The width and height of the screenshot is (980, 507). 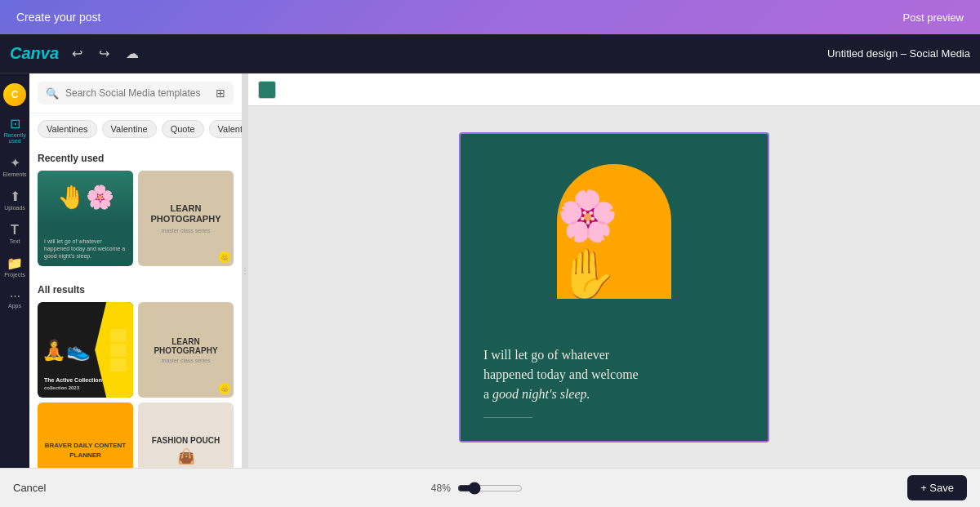 What do you see at coordinates (85, 349) in the screenshot?
I see `template-thumb-ar1: 🧘👟 The Active Collection collection 2023` at bounding box center [85, 349].